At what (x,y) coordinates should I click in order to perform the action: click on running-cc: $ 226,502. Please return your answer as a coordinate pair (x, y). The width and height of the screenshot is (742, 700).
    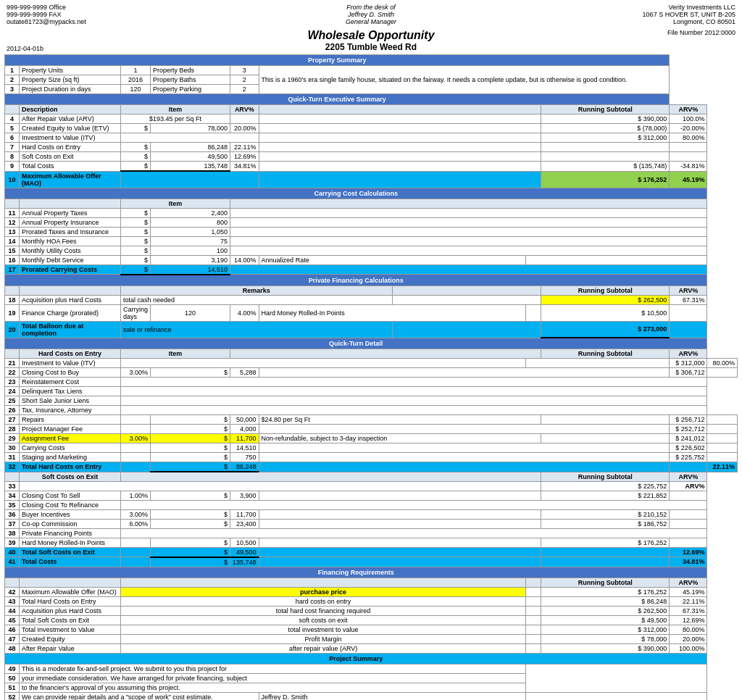
    Looking at the image, I should click on (688, 448).